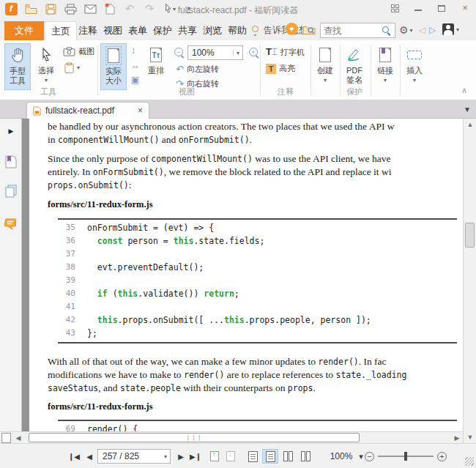  What do you see at coordinates (255, 375) in the screenshot?
I see `text-line: modifications we have to make to render(…` at bounding box center [255, 375].